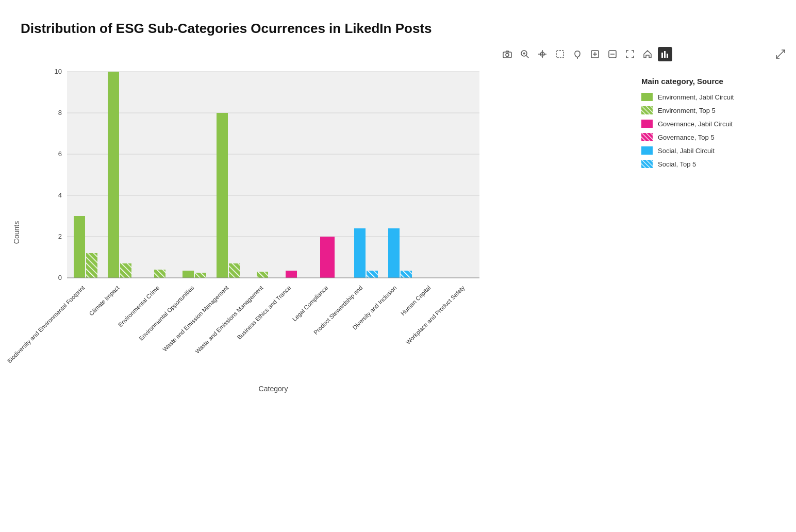  What do you see at coordinates (126, 271) in the screenshot?
I see `bar-climate-top5` at bounding box center [126, 271].